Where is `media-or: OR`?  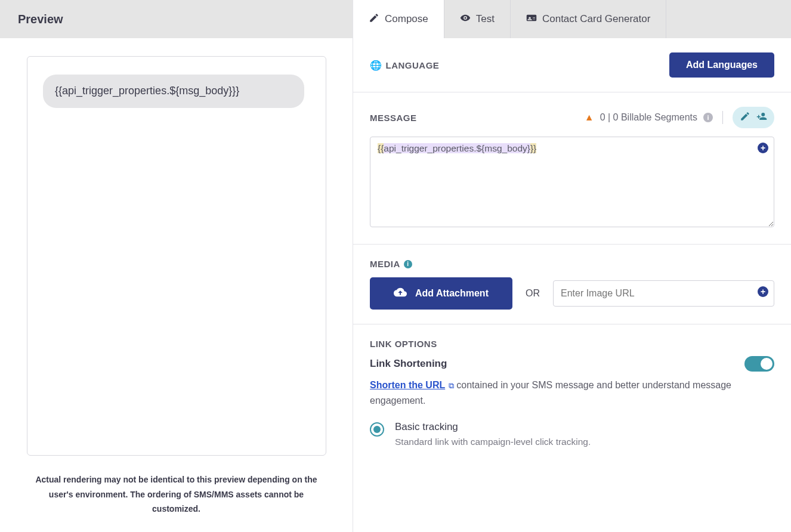
media-or: OR is located at coordinates (533, 293).